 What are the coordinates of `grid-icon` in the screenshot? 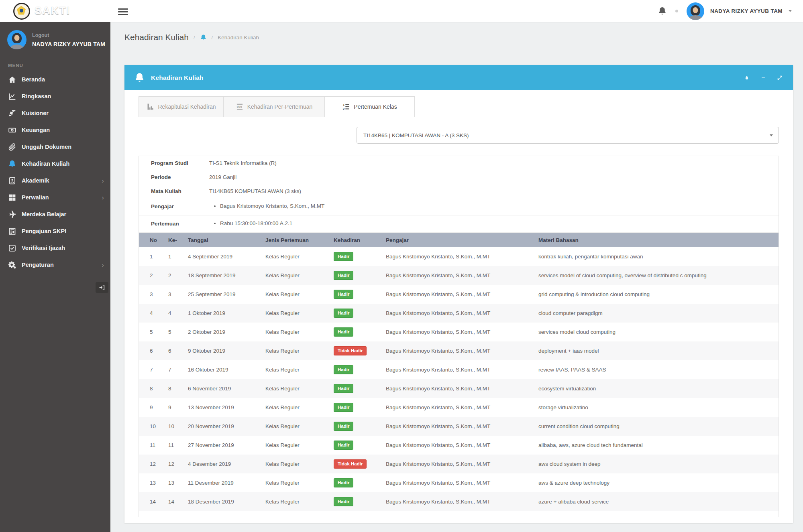 It's located at (12, 197).